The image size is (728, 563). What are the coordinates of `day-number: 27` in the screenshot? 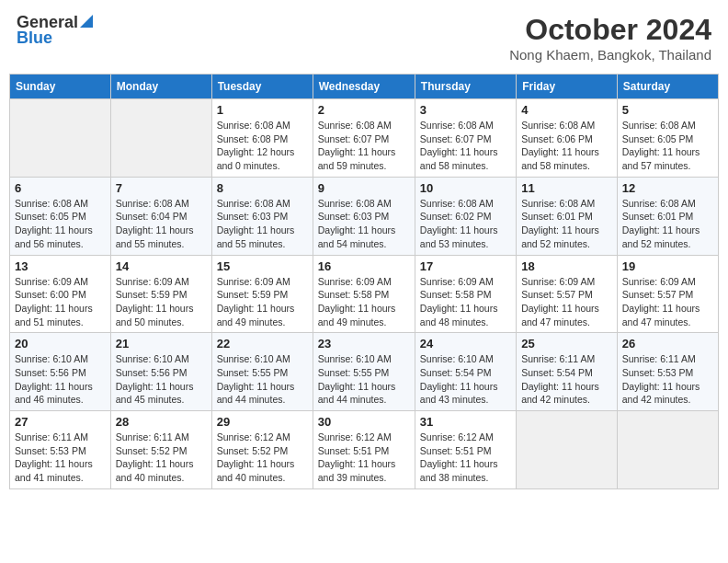 It's located at (61, 421).